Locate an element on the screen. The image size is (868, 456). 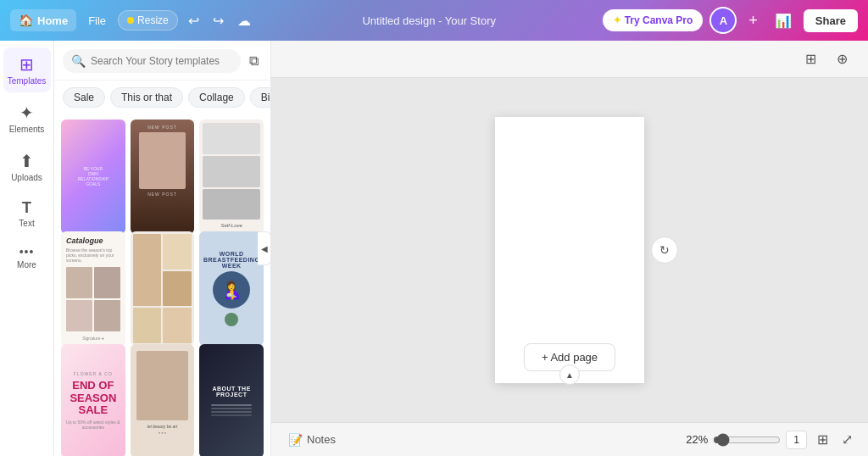
template-card-1: BE YOUROWNRELATIONSHIPGOALS is located at coordinates (93, 176).